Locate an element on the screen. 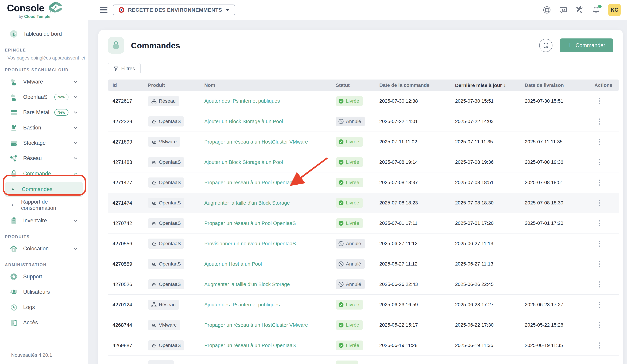 Image resolution: width=627 pixels, height=364 pixels. filters-button: Filtres is located at coordinates (124, 69).